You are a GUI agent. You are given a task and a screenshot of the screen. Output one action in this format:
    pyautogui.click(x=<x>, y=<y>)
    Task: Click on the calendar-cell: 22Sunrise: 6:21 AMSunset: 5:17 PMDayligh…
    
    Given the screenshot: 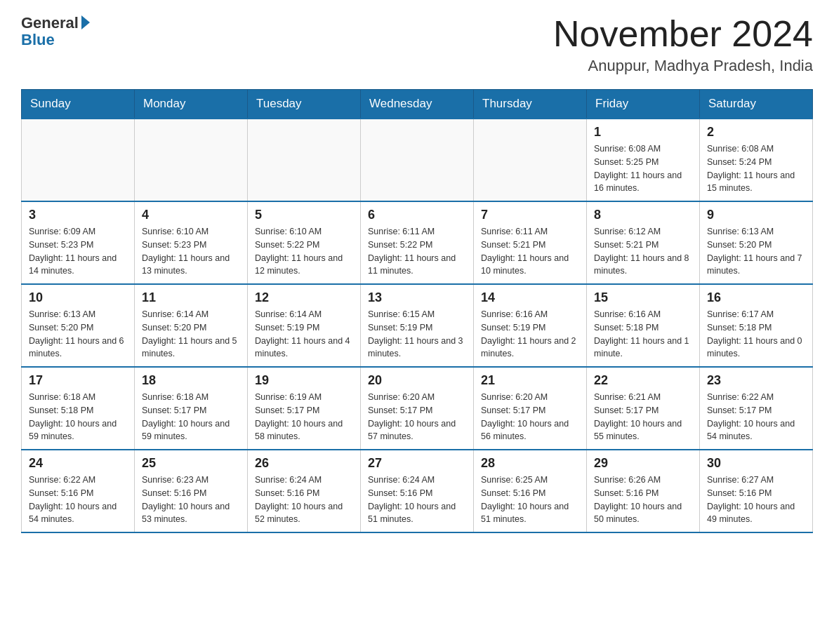 What is the action you would take?
    pyautogui.click(x=643, y=408)
    